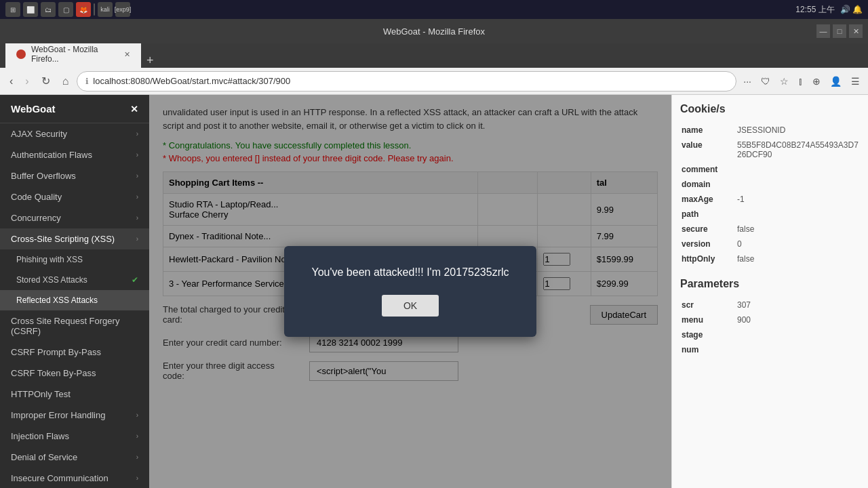 The height and width of the screenshot is (488, 868). What do you see at coordinates (410, 306) in the screenshot?
I see `modal-ok-button: OK` at bounding box center [410, 306].